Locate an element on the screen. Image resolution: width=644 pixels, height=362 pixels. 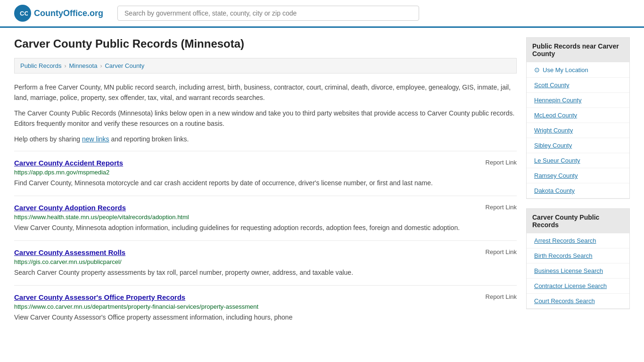
sidebar-item-court-records: Court Records Search is located at coordinates (578, 301).